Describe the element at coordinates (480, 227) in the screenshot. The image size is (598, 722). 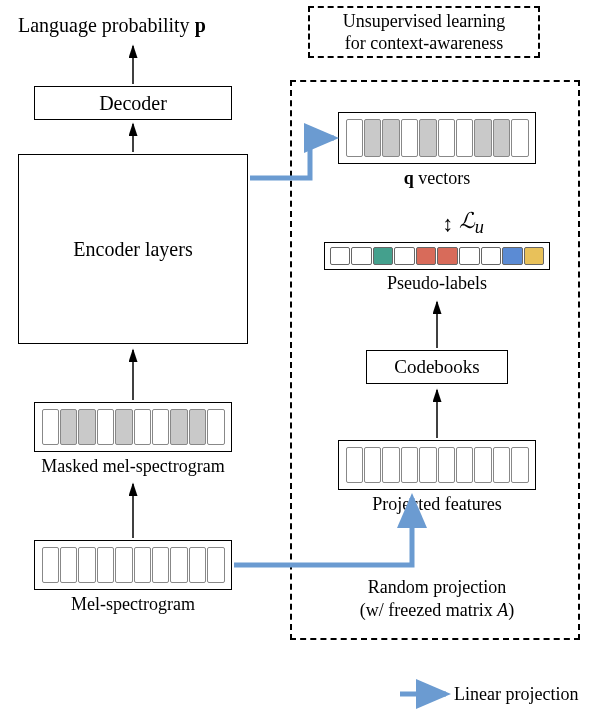
I see `loss-sub: u` at that location.